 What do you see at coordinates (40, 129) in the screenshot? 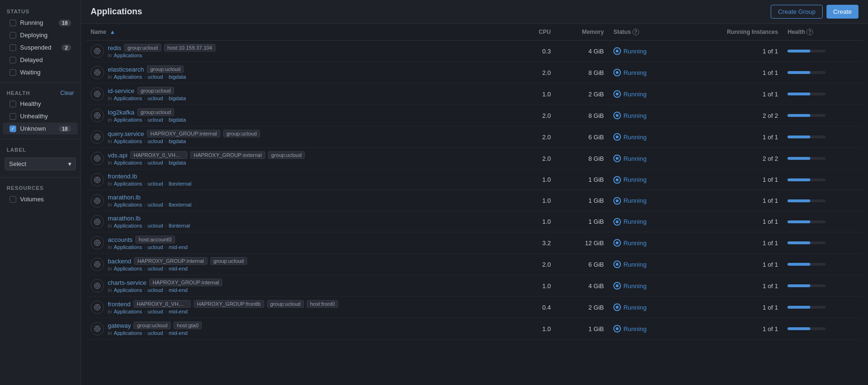
I see `sidebar-item-unknown: Unknown 18` at bounding box center [40, 129].